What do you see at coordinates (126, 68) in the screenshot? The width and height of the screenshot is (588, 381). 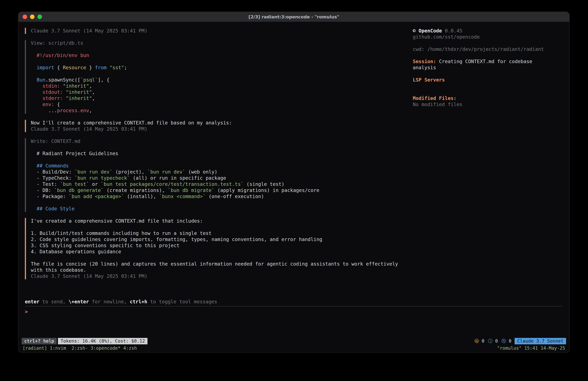 I see `text-segment: ;` at bounding box center [126, 68].